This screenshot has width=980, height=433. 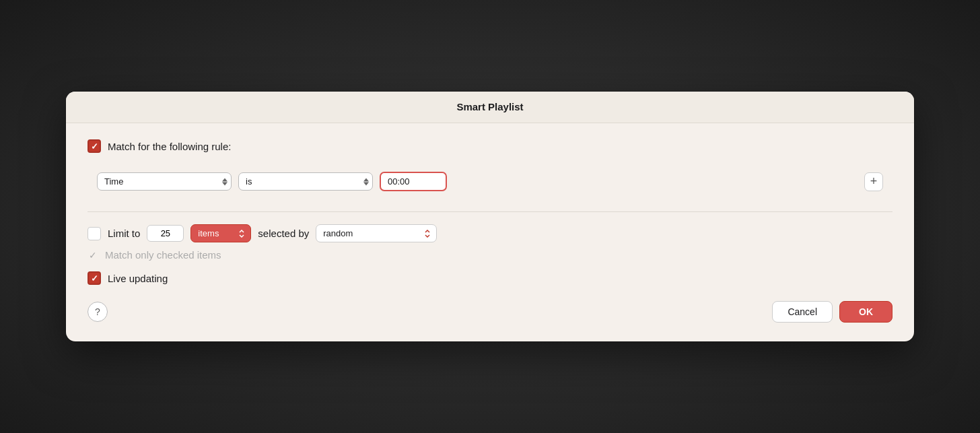 I want to click on add-rule-button: +, so click(x=874, y=182).